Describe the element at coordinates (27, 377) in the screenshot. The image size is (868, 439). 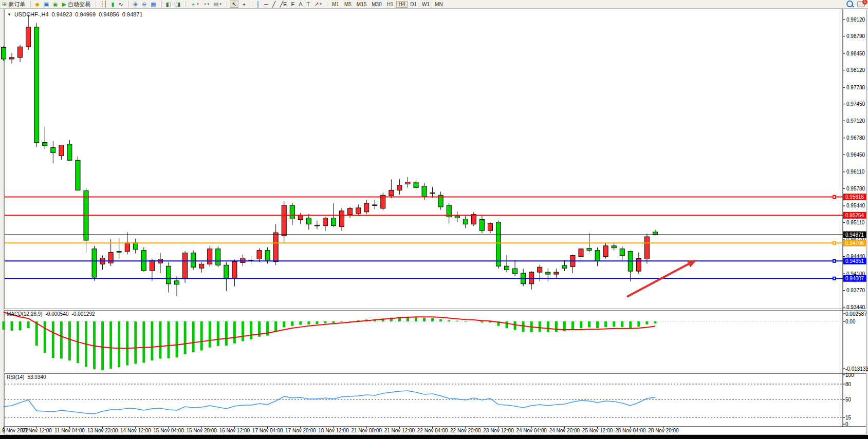
I see `rsi-indicator-label: RSI(14) 53.9340` at that location.